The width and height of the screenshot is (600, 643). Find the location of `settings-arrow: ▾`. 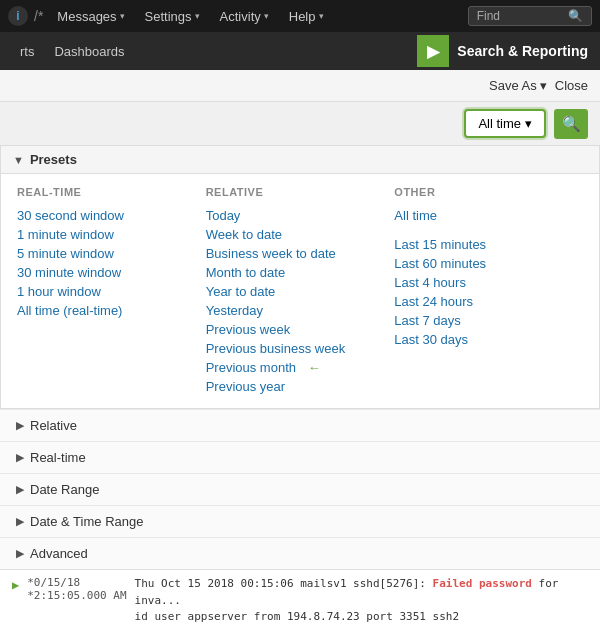

settings-arrow: ▾ is located at coordinates (198, 16).